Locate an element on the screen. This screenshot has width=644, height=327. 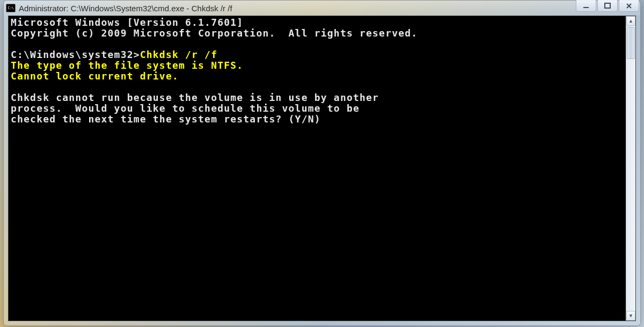
command-text: Chkdsk /r /f is located at coordinates (179, 55).